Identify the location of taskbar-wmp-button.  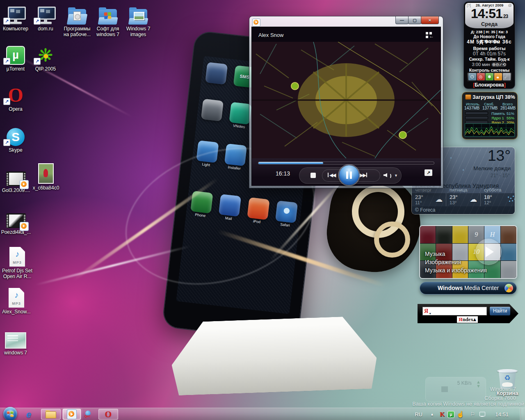
(72, 414).